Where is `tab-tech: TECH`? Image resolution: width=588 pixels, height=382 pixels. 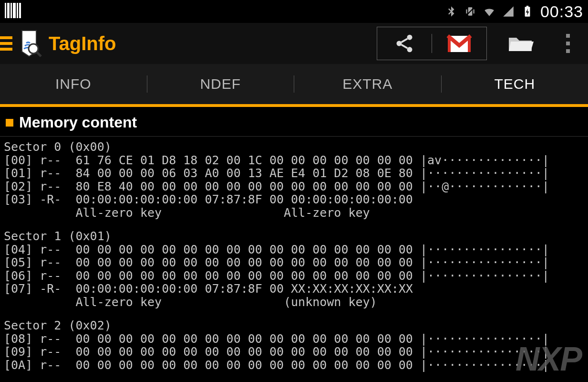 tab-tech: TECH is located at coordinates (515, 84).